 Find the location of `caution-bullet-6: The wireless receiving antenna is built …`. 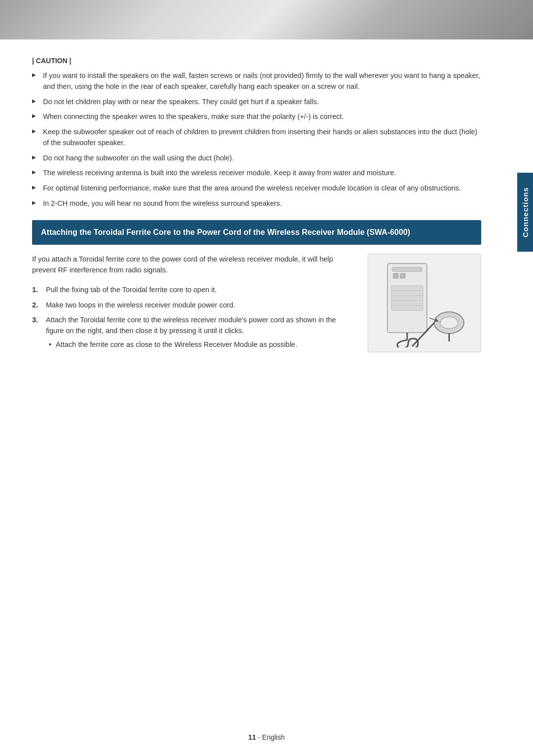

caution-bullet-6: The wireless receiving antenna is built … is located at coordinates (257, 173).